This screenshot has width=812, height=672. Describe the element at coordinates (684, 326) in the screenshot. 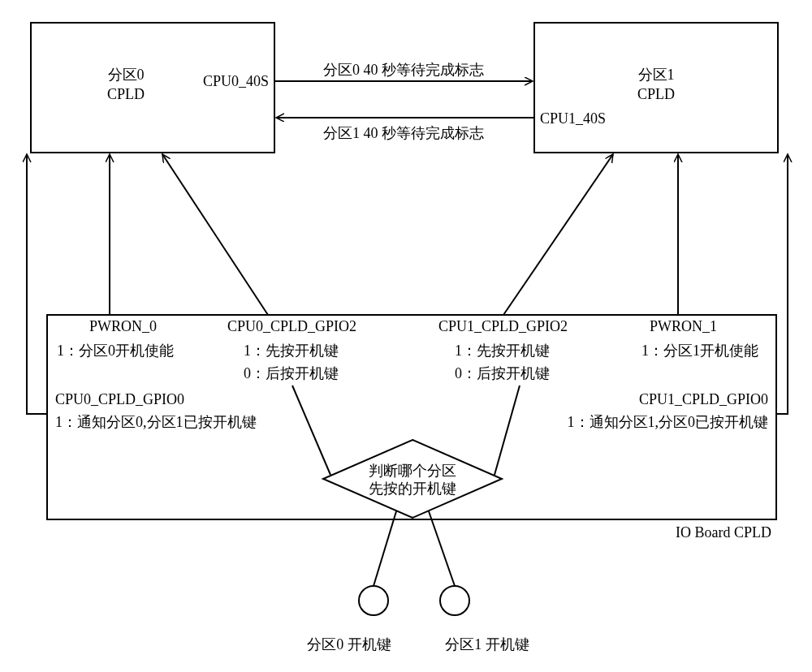

I see `pwron1-label: PWRON_1` at that location.